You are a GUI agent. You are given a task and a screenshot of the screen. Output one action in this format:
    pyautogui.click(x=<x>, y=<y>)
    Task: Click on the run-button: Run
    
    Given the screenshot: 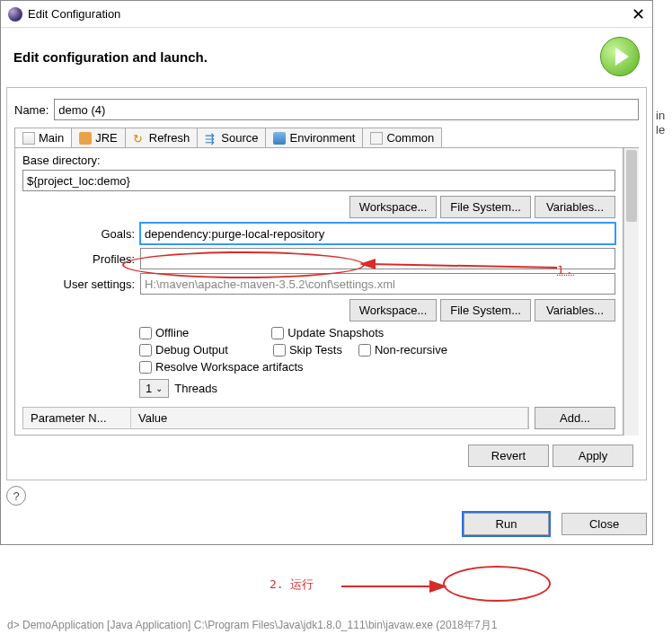 What is the action you would take?
    pyautogui.click(x=507, y=524)
    